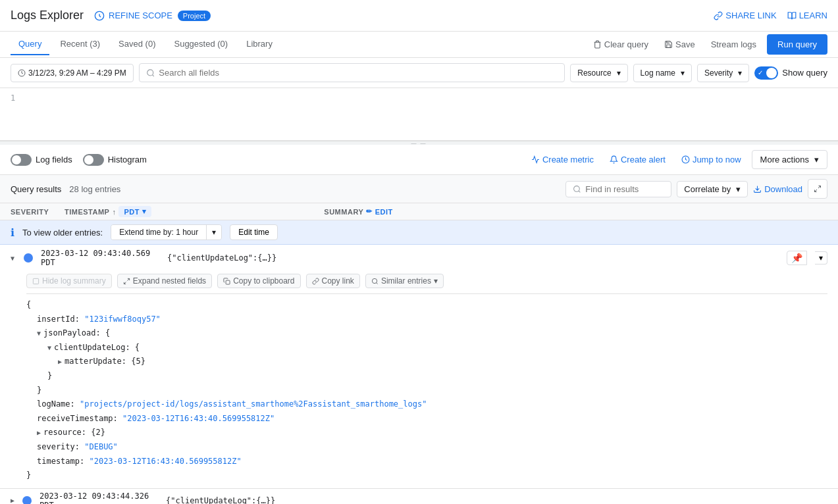 This screenshot has height=504, width=838. What do you see at coordinates (338, 281) in the screenshot?
I see `copy-link-label: Copy link` at bounding box center [338, 281].